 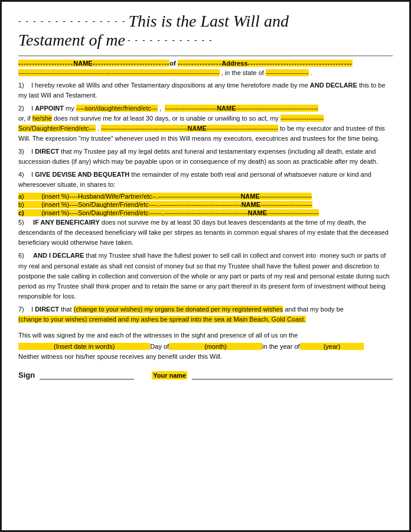 I want to click on witness-note: Neither witness nor his/her spouse recei…, so click(x=206, y=357).